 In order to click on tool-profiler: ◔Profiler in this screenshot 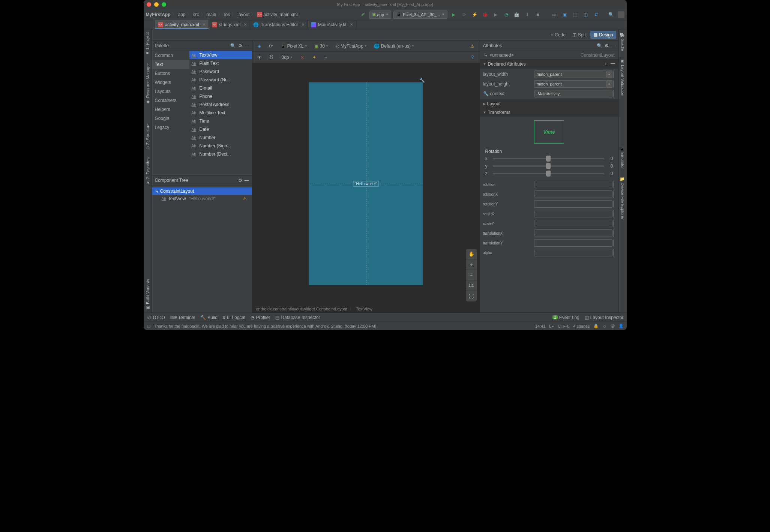, I will do `click(260, 318)`.